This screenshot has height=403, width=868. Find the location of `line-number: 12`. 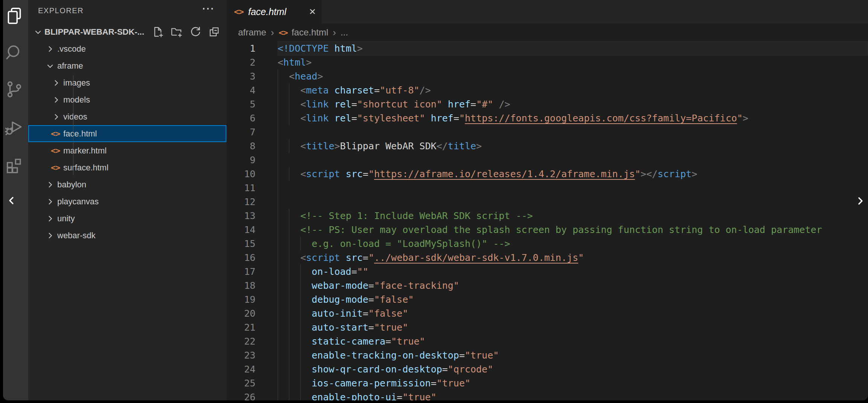

line-number: 12 is located at coordinates (241, 202).